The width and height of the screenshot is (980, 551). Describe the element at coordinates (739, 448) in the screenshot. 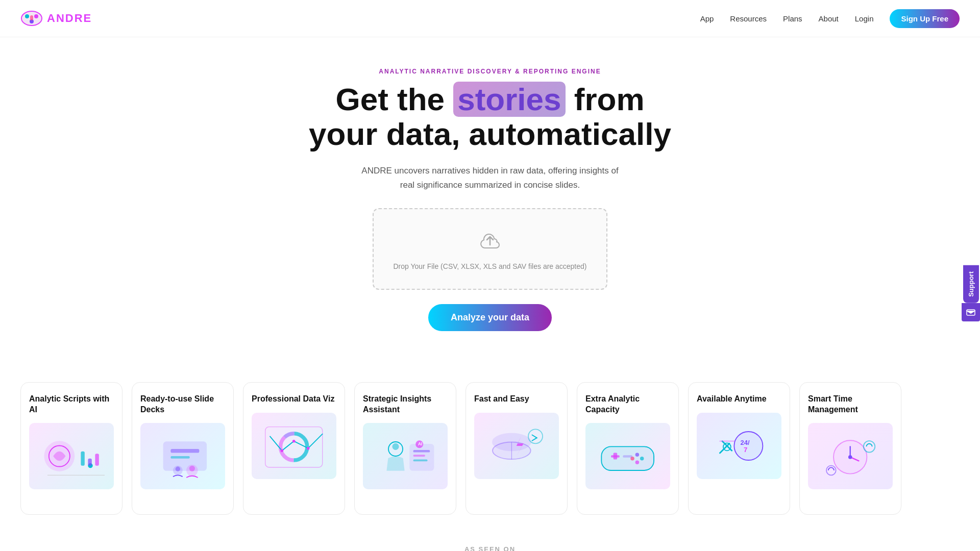

I see `feature-card: Available Anytime 24/ 7` at that location.